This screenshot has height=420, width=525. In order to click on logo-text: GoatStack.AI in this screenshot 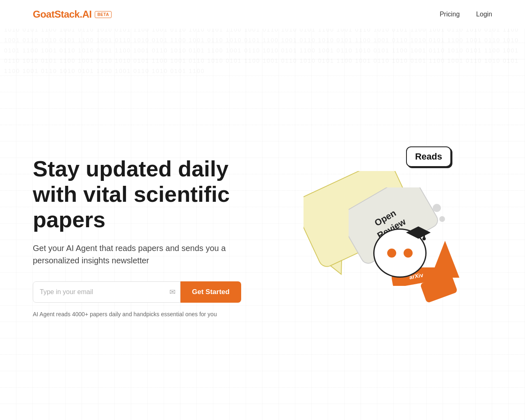, I will do `click(62, 14)`.